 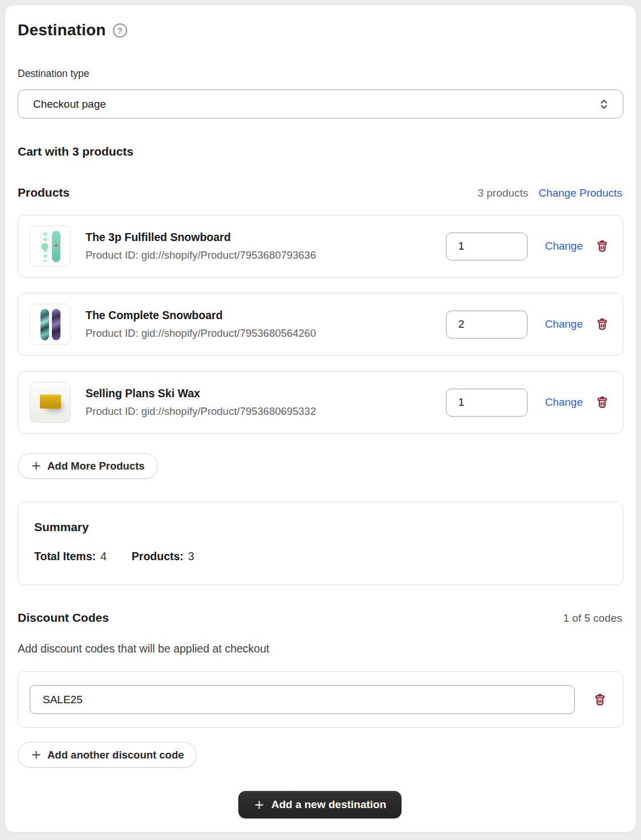 I want to click on product-thumbnail-snowboard-3p, so click(x=50, y=246).